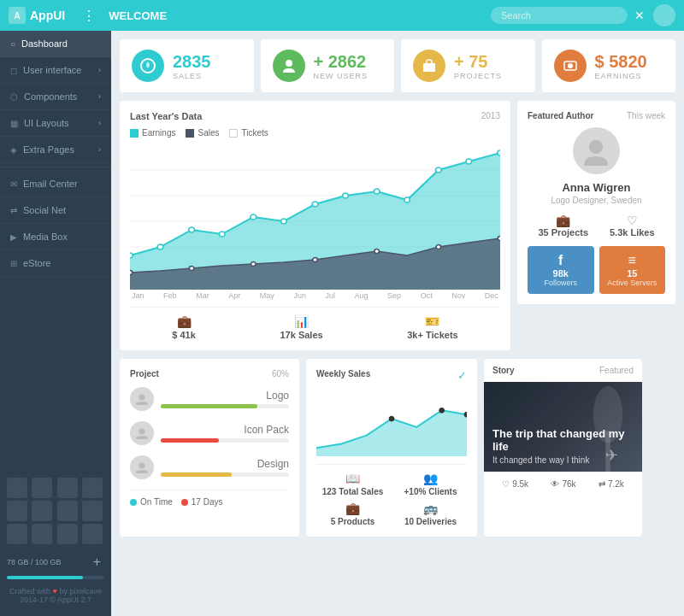 The height and width of the screenshot is (616, 684). I want to click on project-name-logo: Logo, so click(225, 396).